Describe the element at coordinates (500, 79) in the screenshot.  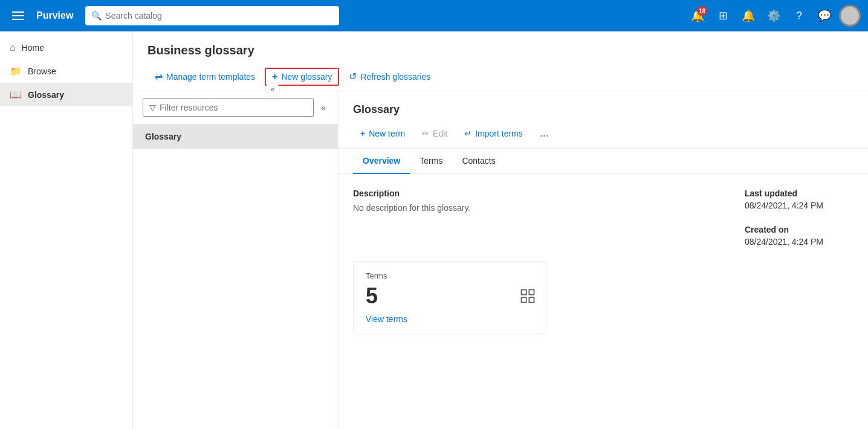
I see `toolbar: ⇌ Manage term templates + New glossary ↺…` at that location.